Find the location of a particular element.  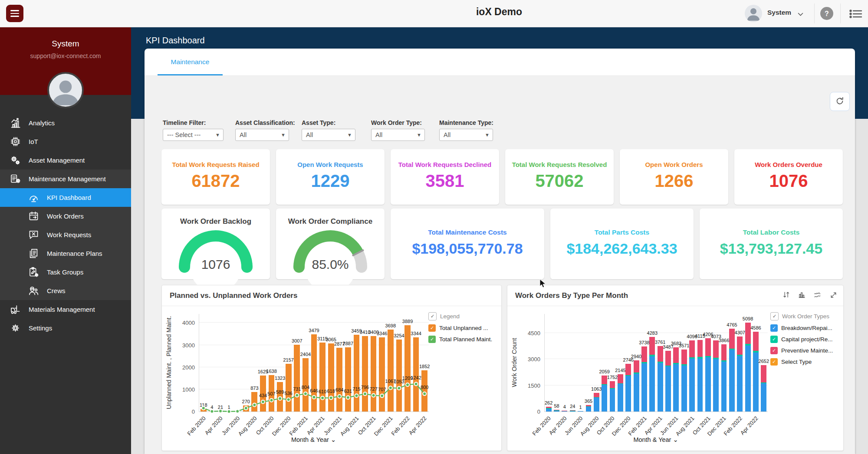

sidebar-item-materials-management: Materials Management is located at coordinates (66, 310).